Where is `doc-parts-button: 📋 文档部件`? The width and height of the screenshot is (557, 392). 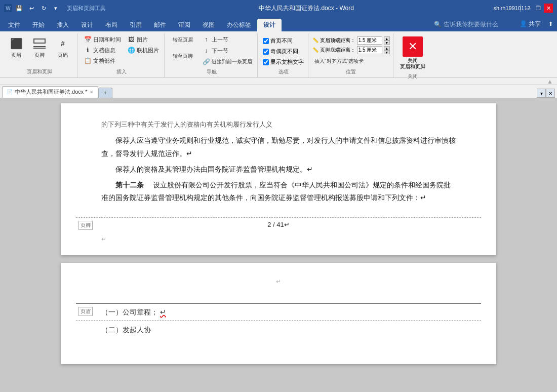
doc-parts-button: 📋 文档部件 is located at coordinates (102, 61).